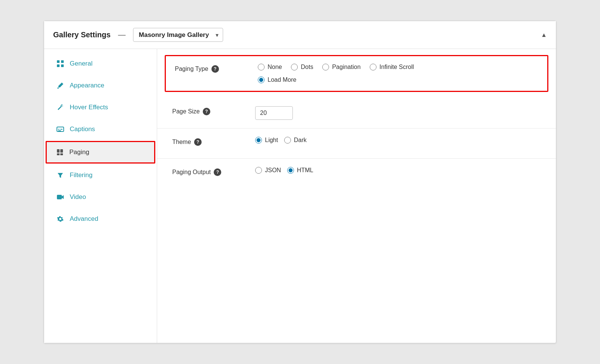 Image resolution: width=600 pixels, height=364 pixels. Describe the element at coordinates (268, 170) in the screenshot. I see `paging-output-json-option: JSON` at that location.